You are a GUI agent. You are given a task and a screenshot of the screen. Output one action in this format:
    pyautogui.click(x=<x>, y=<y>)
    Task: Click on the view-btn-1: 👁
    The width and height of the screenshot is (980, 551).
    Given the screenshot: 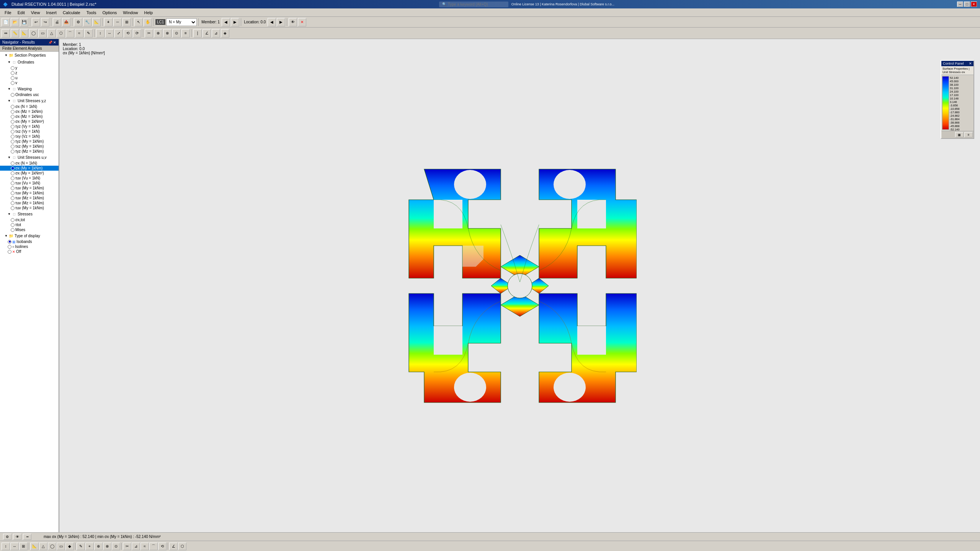 What is the action you would take?
    pyautogui.click(x=293, y=22)
    